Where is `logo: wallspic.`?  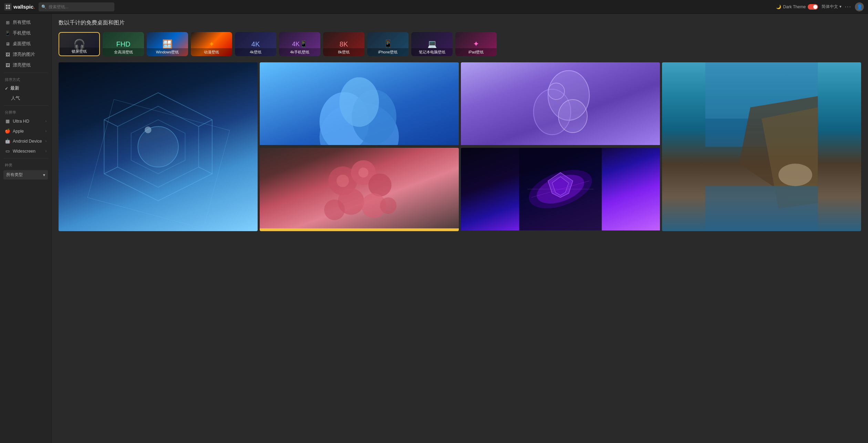 logo: wallspic. is located at coordinates (20, 7).